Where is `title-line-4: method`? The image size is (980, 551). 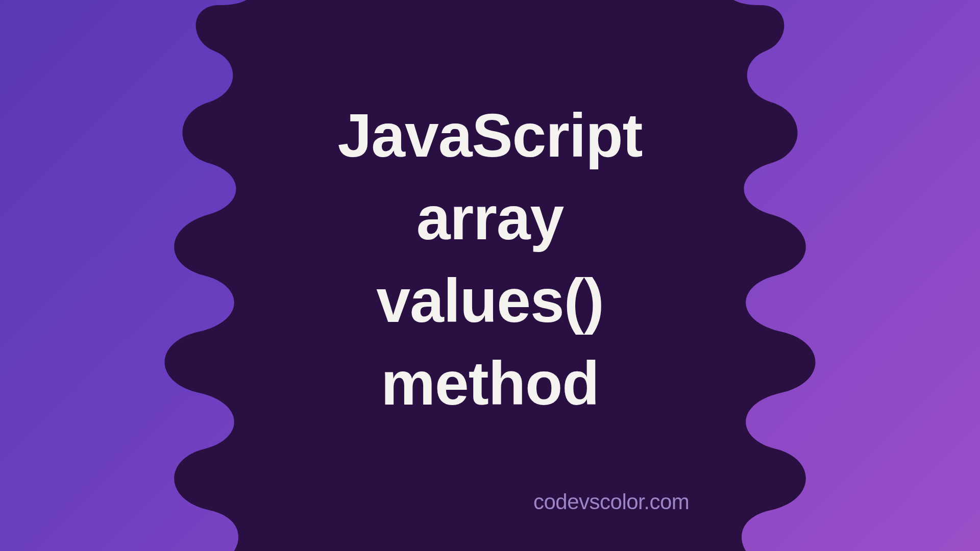 title-line-4: method is located at coordinates (490, 383).